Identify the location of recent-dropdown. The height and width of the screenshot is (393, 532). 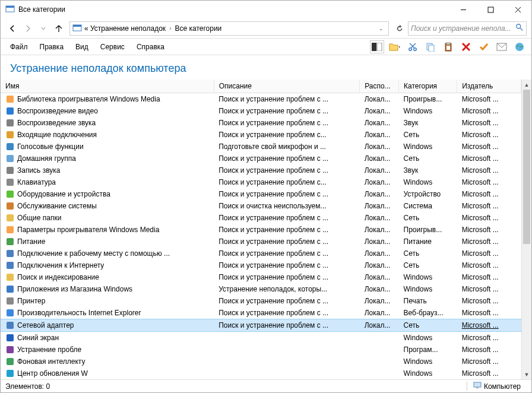
(43, 28).